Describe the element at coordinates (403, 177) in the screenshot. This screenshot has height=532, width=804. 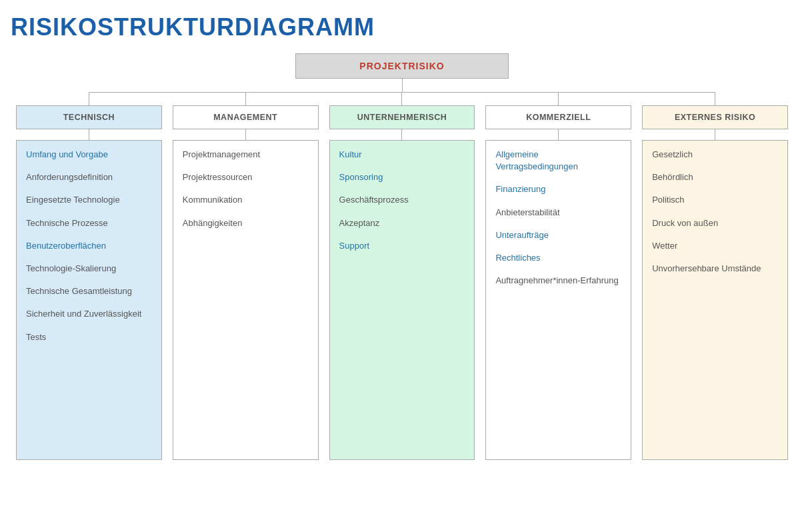
I see `list-item: Sponsoring` at that location.